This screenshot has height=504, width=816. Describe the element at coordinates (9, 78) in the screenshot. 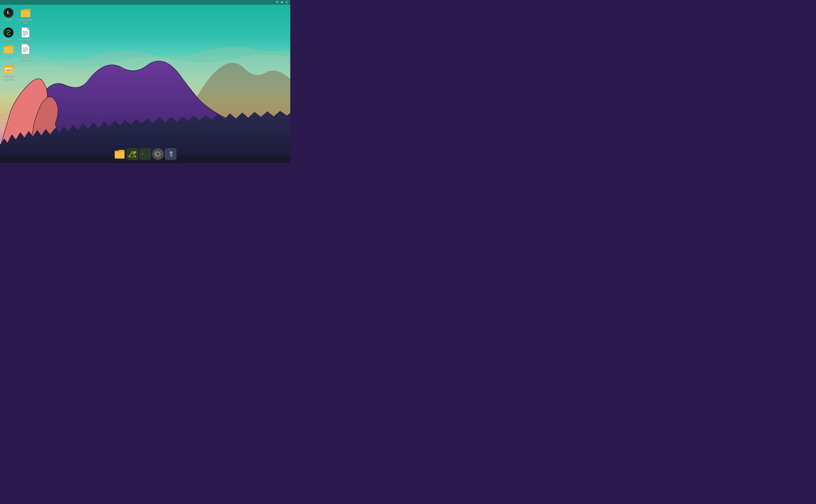

I see `christmas-party-pics-label: Christmas Party Pics` at that location.